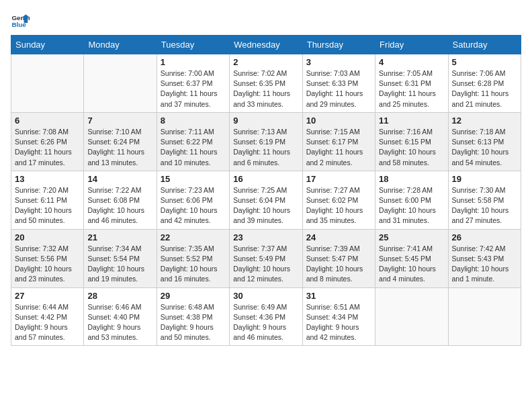  What do you see at coordinates (484, 258) in the screenshot?
I see `calendar-cell: 26Sunrise: 7:42 AMSunset: 5:43 PMDayligh…` at bounding box center [484, 258].